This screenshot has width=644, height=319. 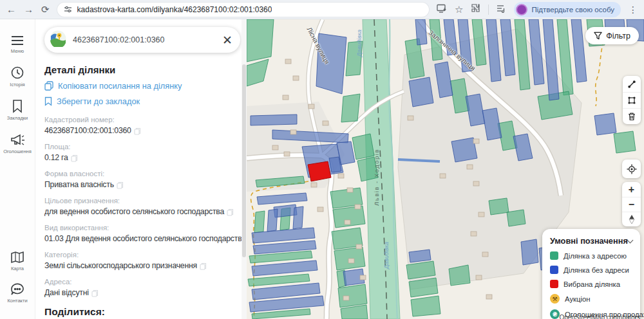 What do you see at coordinates (142, 102) in the screenshot?
I see `save-bookmark-button: Зберегти до закладок` at bounding box center [142, 102].